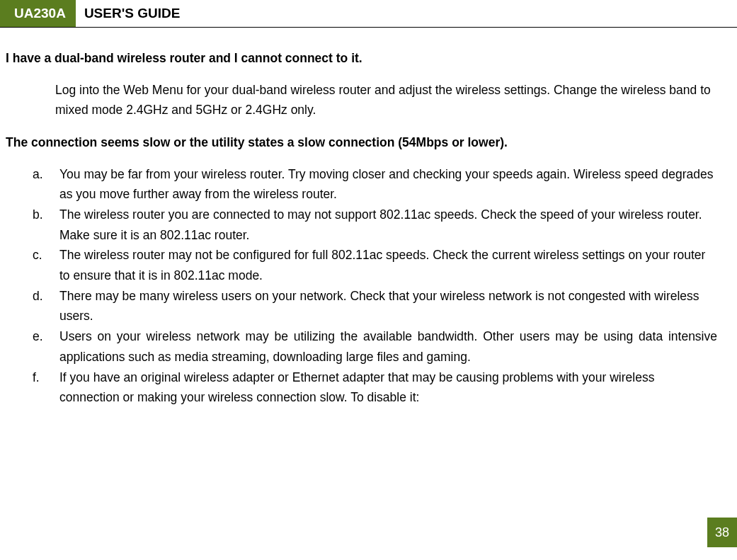  What do you see at coordinates (361, 143) in the screenshot?
I see `faq-heading-2: The connection seems slow or the utility…` at bounding box center [361, 143].